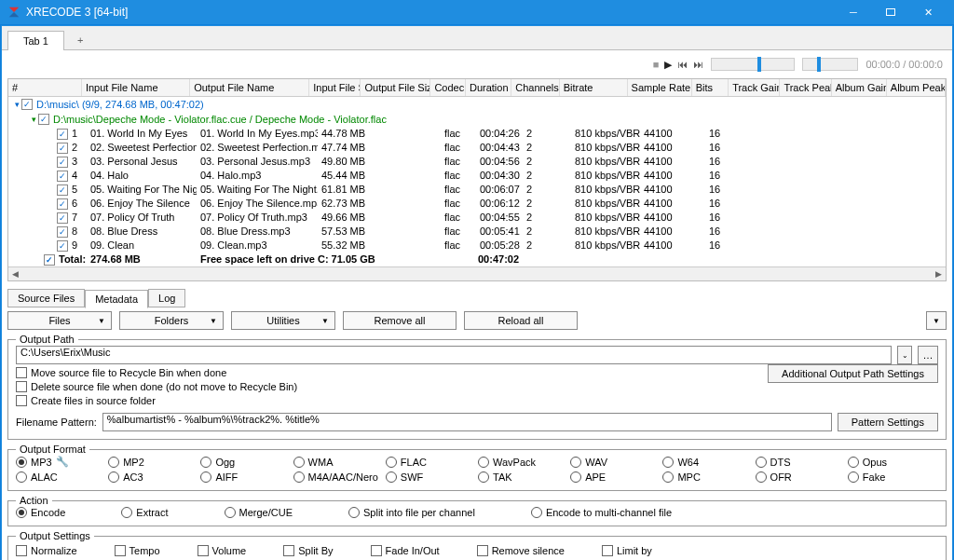 Image resolution: width=954 pixels, height=560 pixels. Describe the element at coordinates (153, 477) in the screenshot. I see `format-ac3: AC3` at that location.